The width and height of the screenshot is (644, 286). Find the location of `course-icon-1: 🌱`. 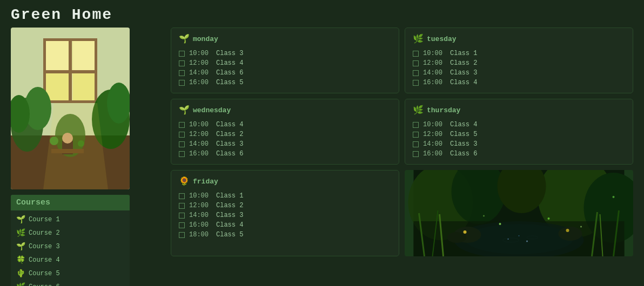

course-icon-1: 🌱 is located at coordinates (21, 219).